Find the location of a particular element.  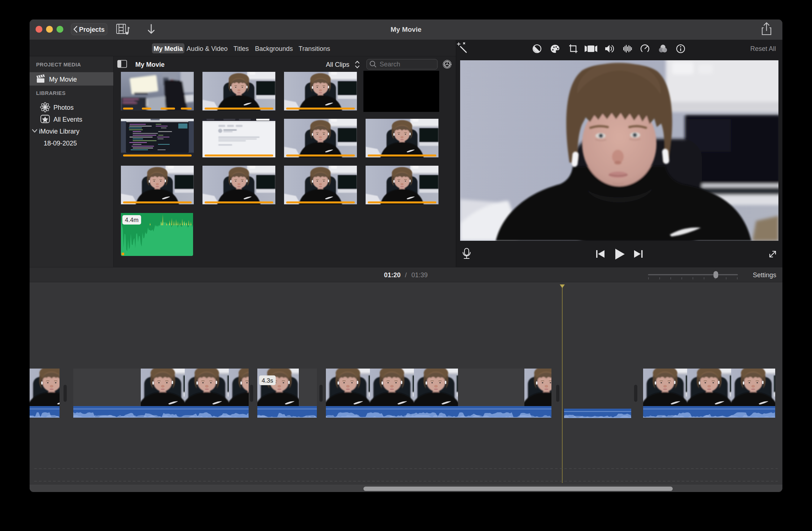

svg-text: 01:20 is located at coordinates (392, 275).